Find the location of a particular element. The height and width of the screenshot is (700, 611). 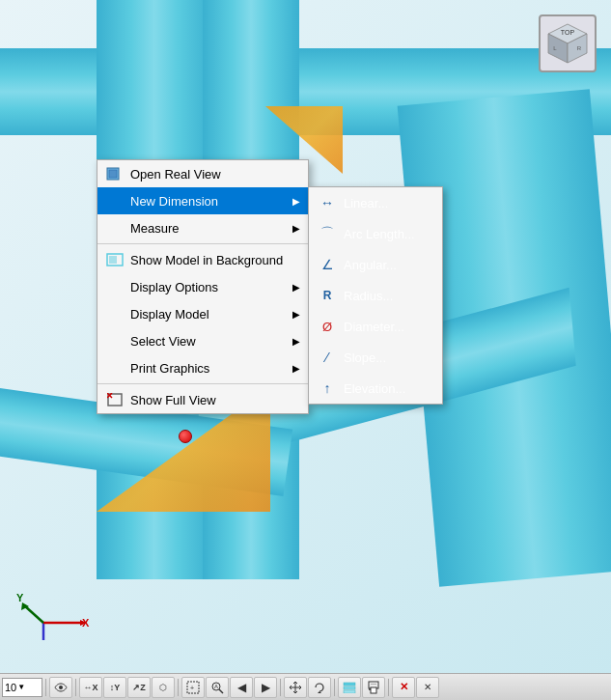

fit-iso-button: ⬡ is located at coordinates (163, 687).